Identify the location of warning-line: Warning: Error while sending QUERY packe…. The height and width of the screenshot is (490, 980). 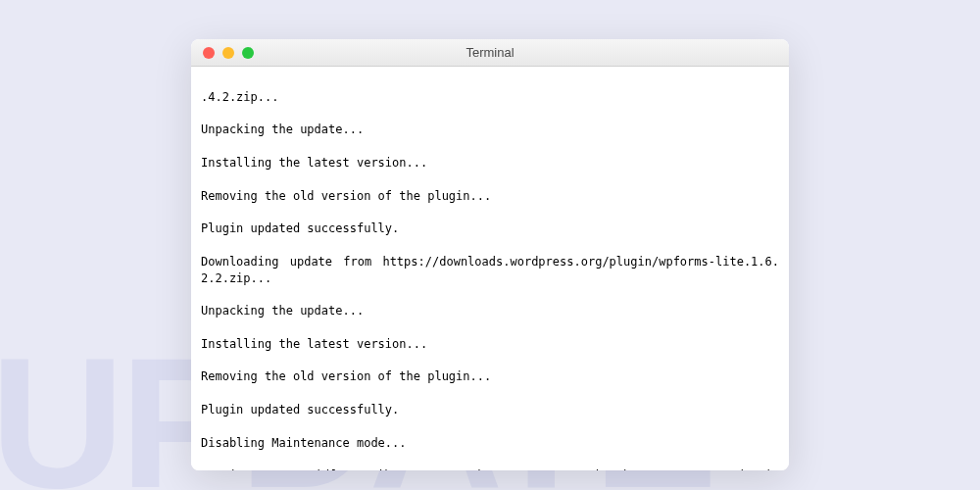
(490, 468).